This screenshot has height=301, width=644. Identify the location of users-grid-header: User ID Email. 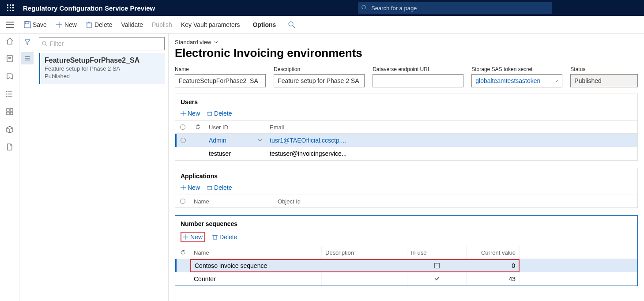
(406, 127).